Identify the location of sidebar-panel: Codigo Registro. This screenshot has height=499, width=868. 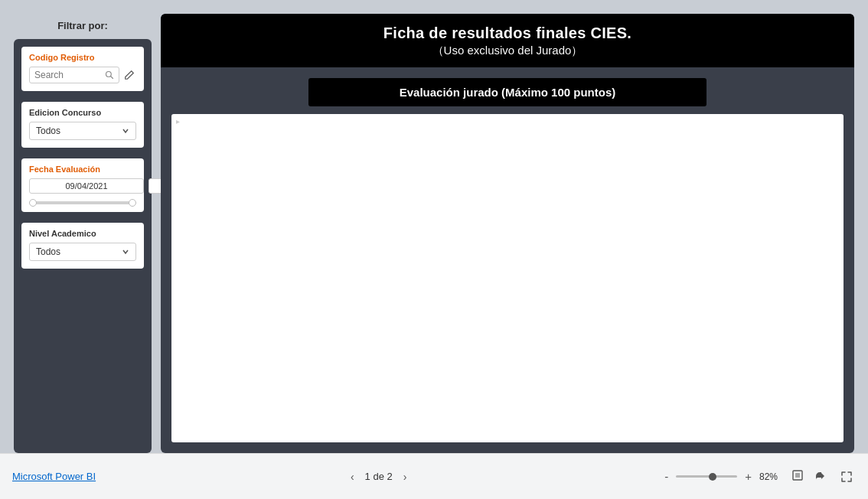
(83, 246).